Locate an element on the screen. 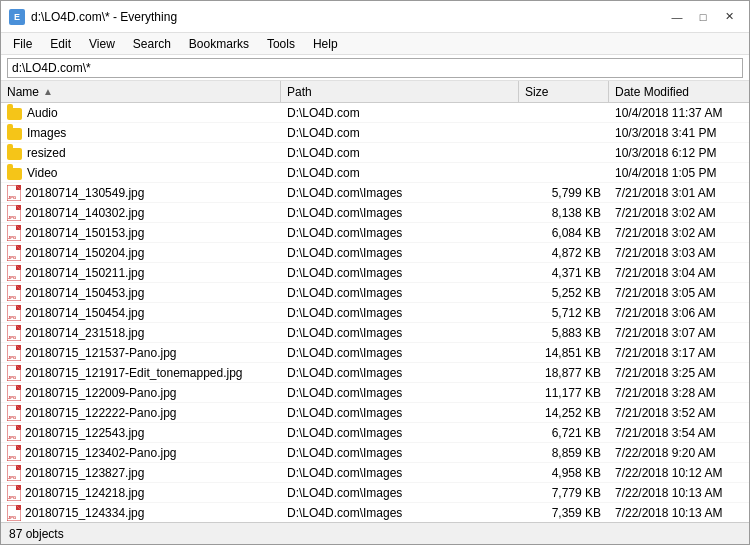 The width and height of the screenshot is (750, 545). file-name-cell: JPG 20180714_130549.jpg is located at coordinates (141, 192).